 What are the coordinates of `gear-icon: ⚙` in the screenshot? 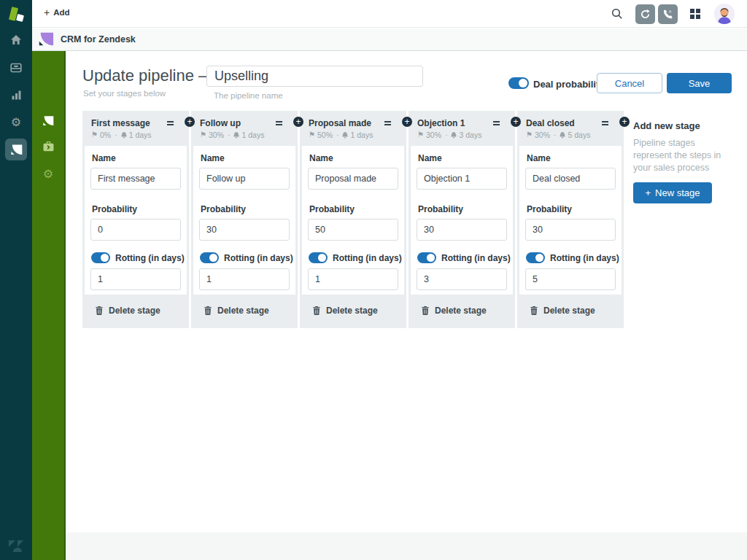 It's located at (16, 122).